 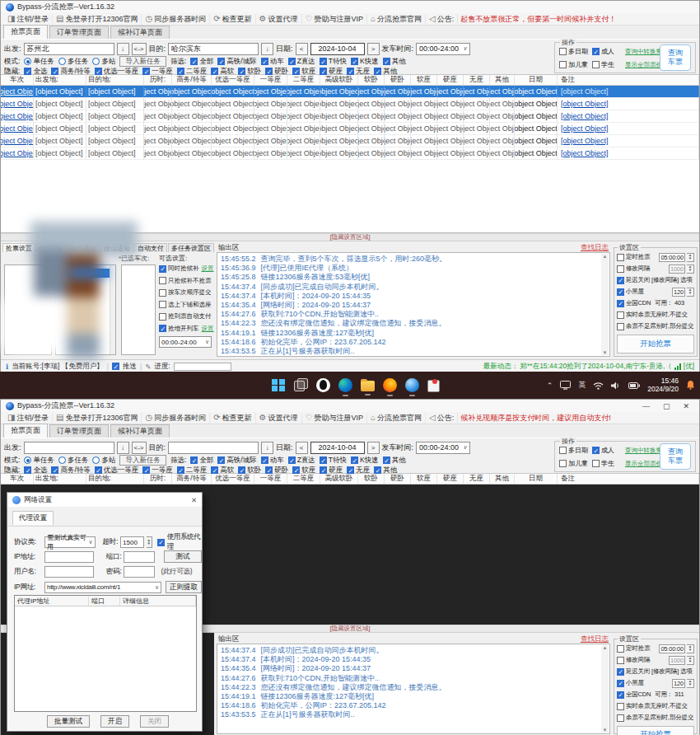 What do you see at coordinates (17, 80) in the screenshot?
I see `column-header: 车次` at bounding box center [17, 80].